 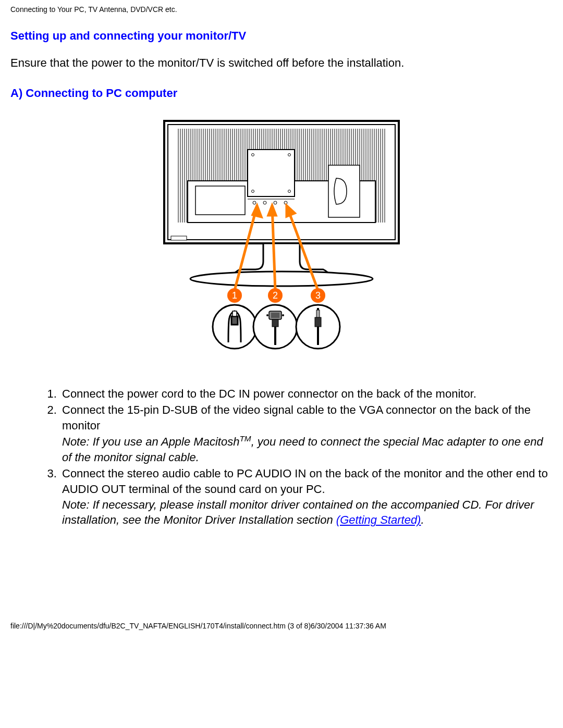 I want to click on intro-text: Ensure that the power to the monitor/TV …, so click(x=282, y=64).